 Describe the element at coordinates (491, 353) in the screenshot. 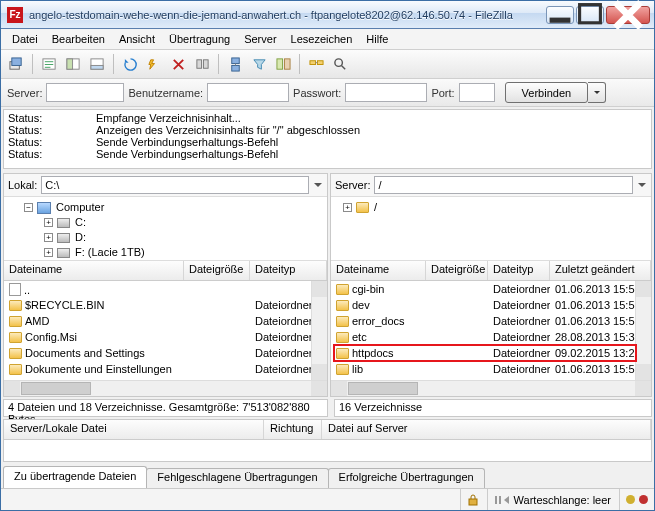

I see `list-item: httpdocsDateiordner09.02.2015 13:21:32` at that location.